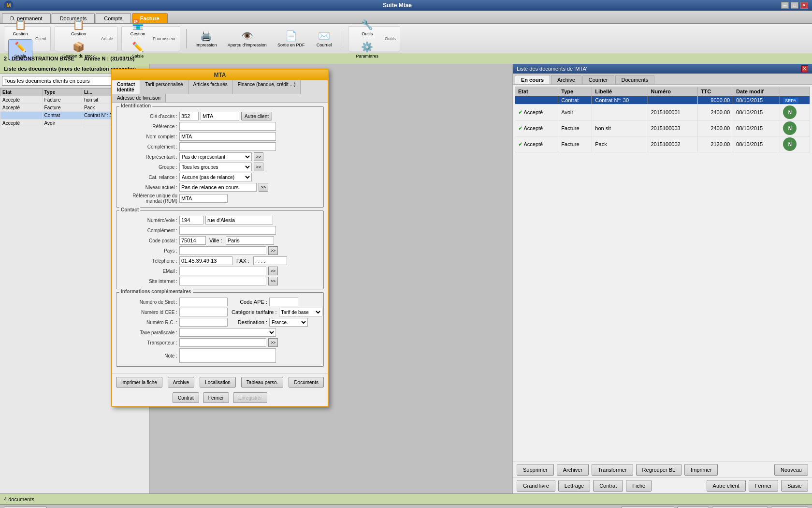 The height and width of the screenshot is (508, 812). I want to click on groupe-label: Groupe :, so click(148, 167).